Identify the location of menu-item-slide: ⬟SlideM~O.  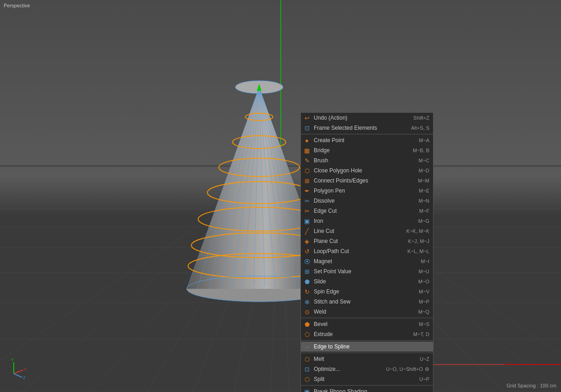
(367, 282).